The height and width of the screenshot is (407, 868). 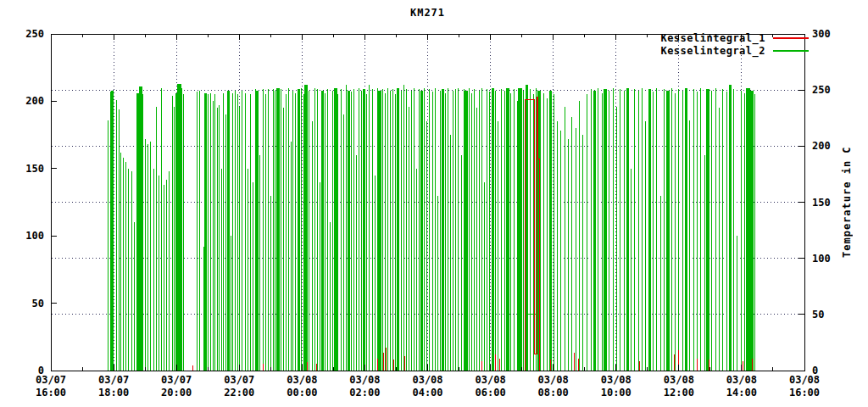 I want to click on x-tick-label-time: 04:00, so click(x=427, y=393).